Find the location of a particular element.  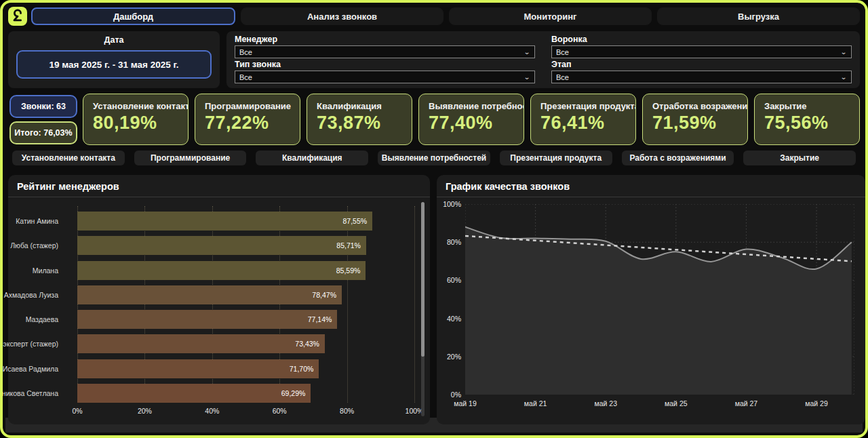

x-axis-tick: май 29 is located at coordinates (816, 403).